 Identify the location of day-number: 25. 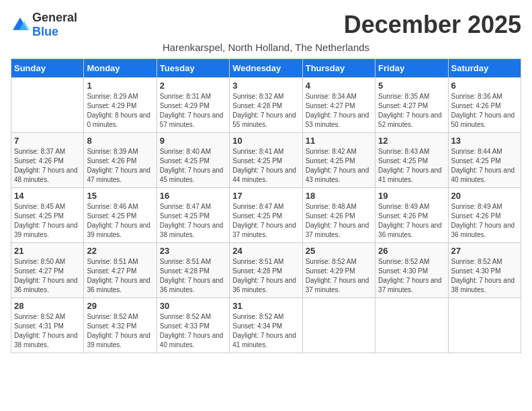
(339, 251).